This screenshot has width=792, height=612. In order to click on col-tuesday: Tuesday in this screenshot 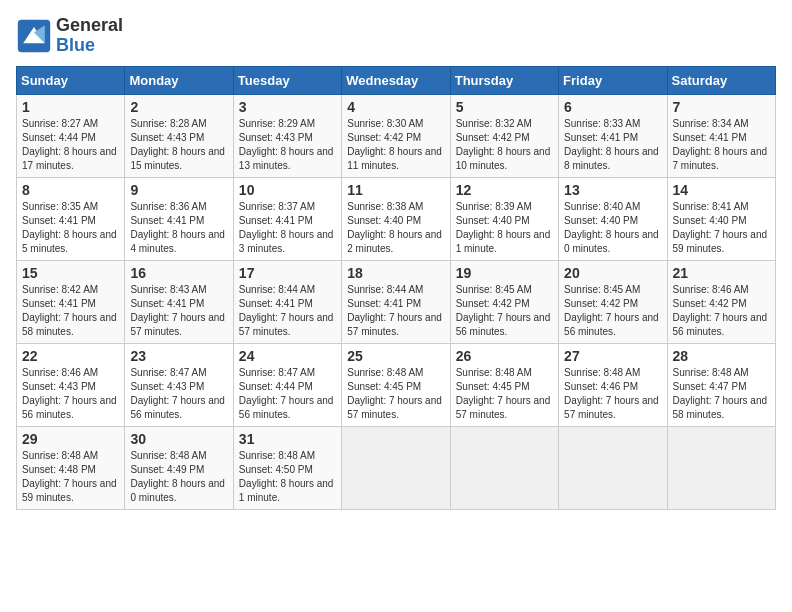, I will do `click(287, 80)`.